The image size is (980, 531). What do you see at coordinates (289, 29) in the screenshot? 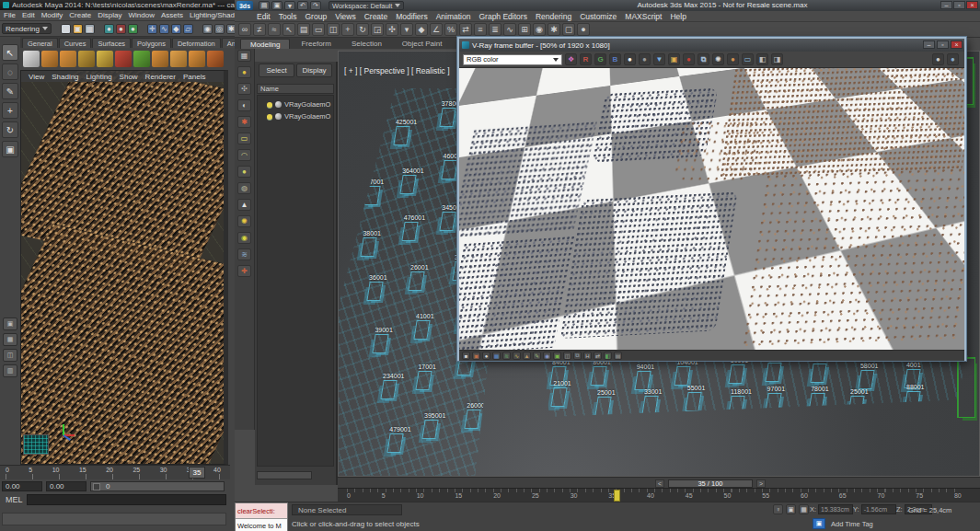
I see `select-object-icon: ↖` at bounding box center [289, 29].